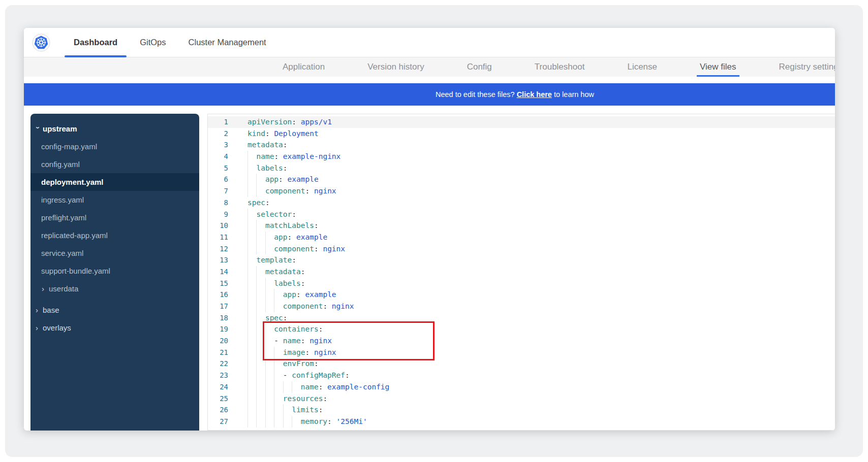 The width and height of the screenshot is (868, 462). Describe the element at coordinates (51, 310) in the screenshot. I see `tree-item-label: base` at that location.